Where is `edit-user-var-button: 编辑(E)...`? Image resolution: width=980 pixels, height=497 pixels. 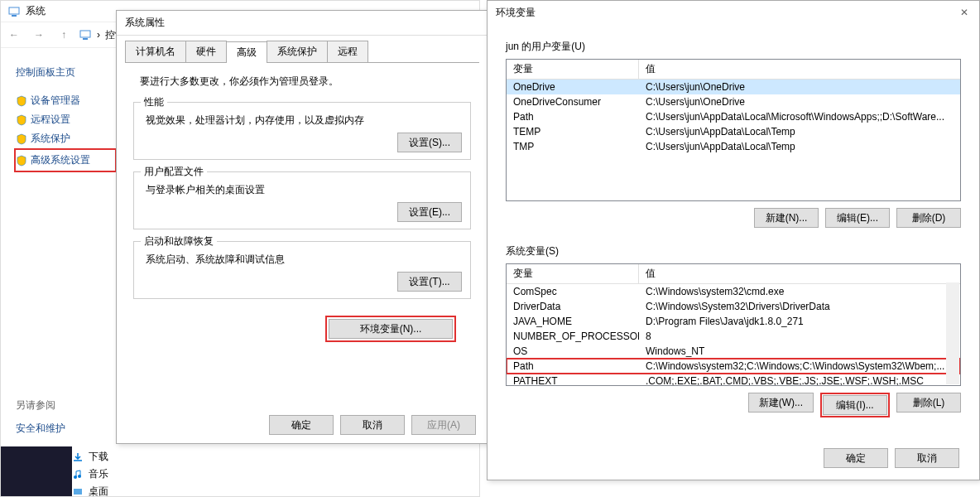 edit-user-var-button: 编辑(E)... is located at coordinates (858, 218).